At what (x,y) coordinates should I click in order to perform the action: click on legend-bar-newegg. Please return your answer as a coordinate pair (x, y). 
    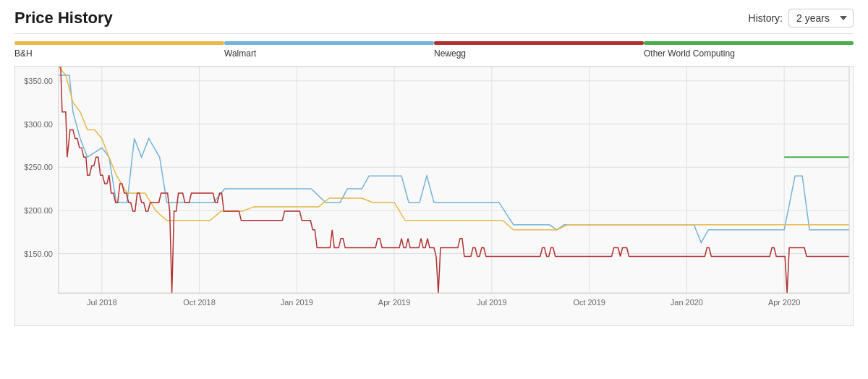
    Looking at the image, I should click on (539, 43).